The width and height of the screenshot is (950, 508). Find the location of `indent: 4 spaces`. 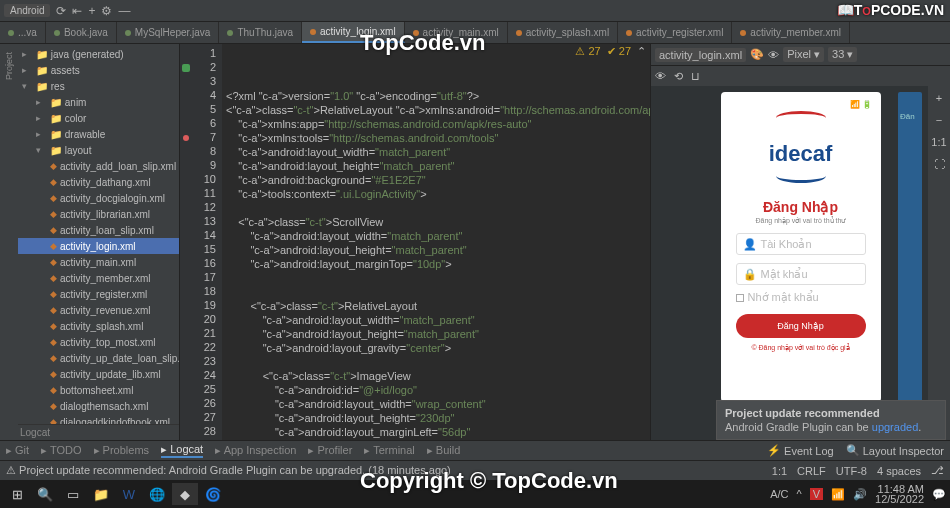

indent: 4 spaces is located at coordinates (899, 471).